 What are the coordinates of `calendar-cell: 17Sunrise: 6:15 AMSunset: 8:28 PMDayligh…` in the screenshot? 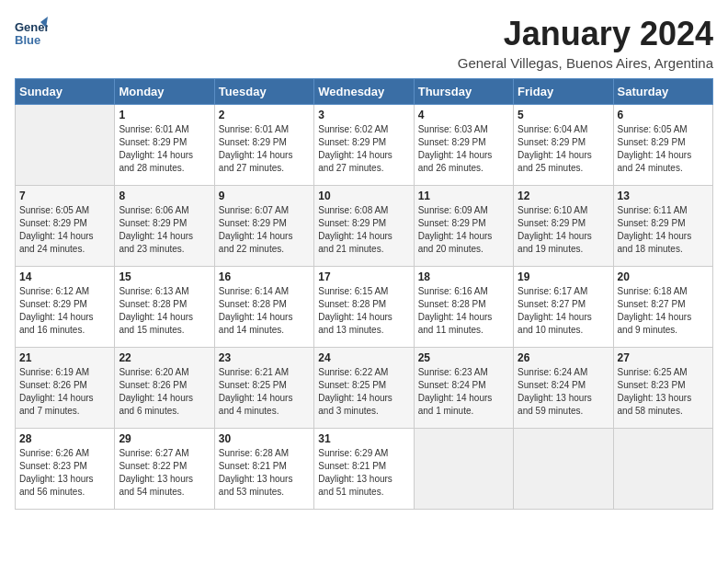 It's located at (364, 307).